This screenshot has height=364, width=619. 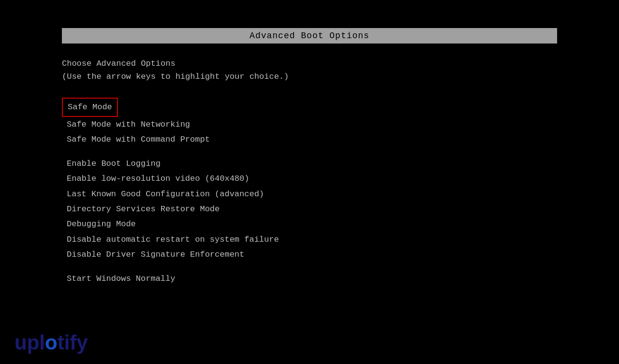 I want to click on watermark-tify: tify, so click(x=73, y=342).